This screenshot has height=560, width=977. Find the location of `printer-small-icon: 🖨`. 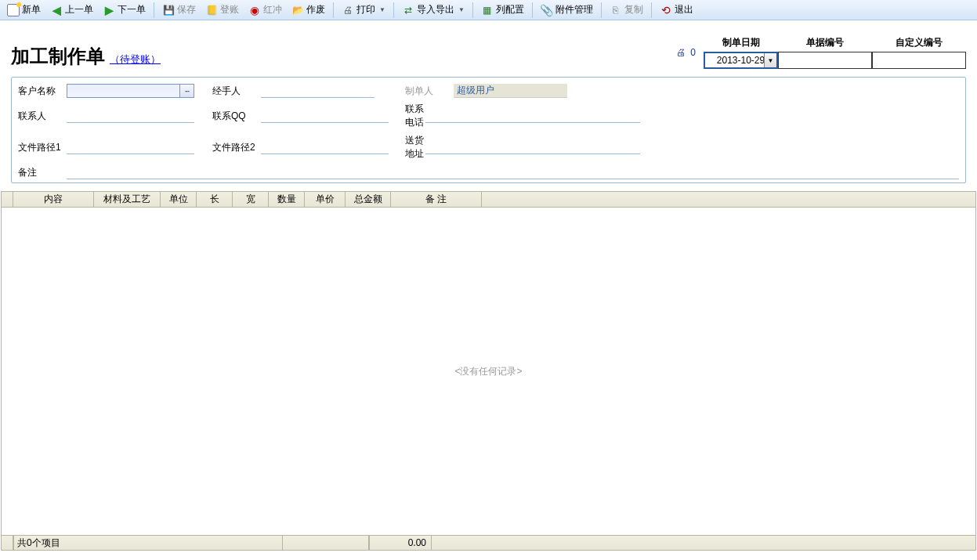

printer-small-icon: 🖨 is located at coordinates (681, 52).